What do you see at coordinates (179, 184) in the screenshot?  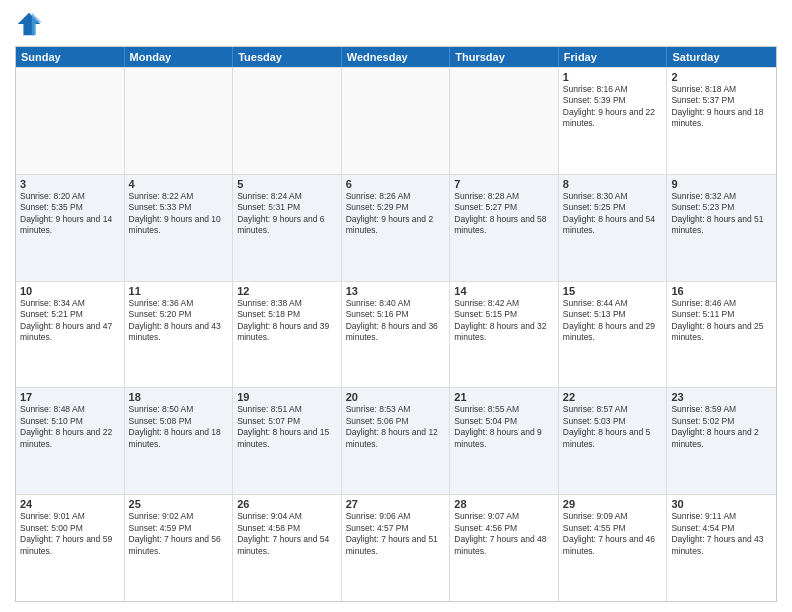 I see `day-number: 4` at bounding box center [179, 184].